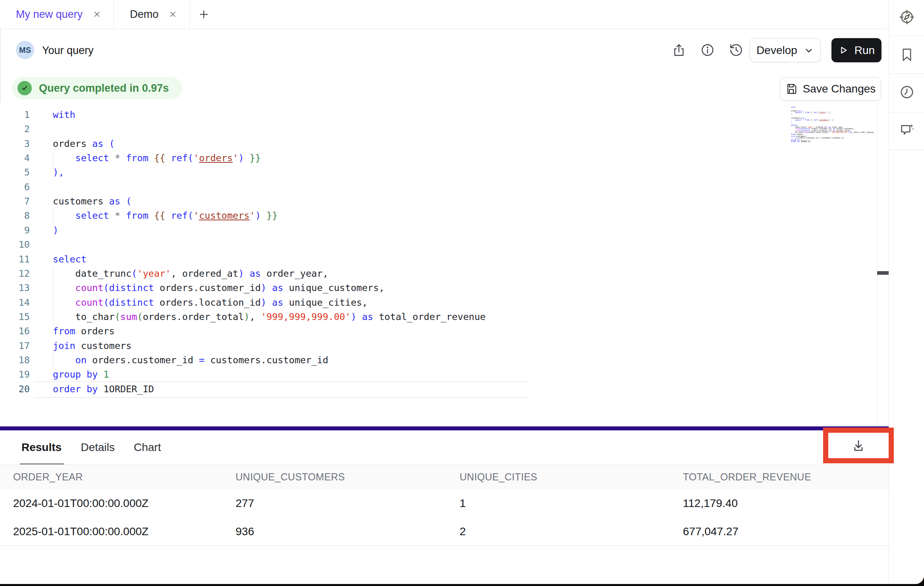  What do you see at coordinates (439, 390) in the screenshot?
I see `code-line: 20order by 1ORDER_ID` at bounding box center [439, 390].